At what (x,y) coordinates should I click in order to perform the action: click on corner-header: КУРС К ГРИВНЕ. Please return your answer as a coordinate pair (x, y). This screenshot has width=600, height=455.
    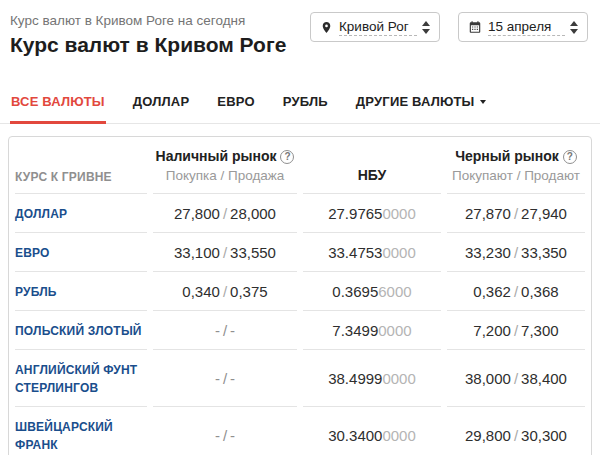
    Looking at the image, I should click on (81, 166).